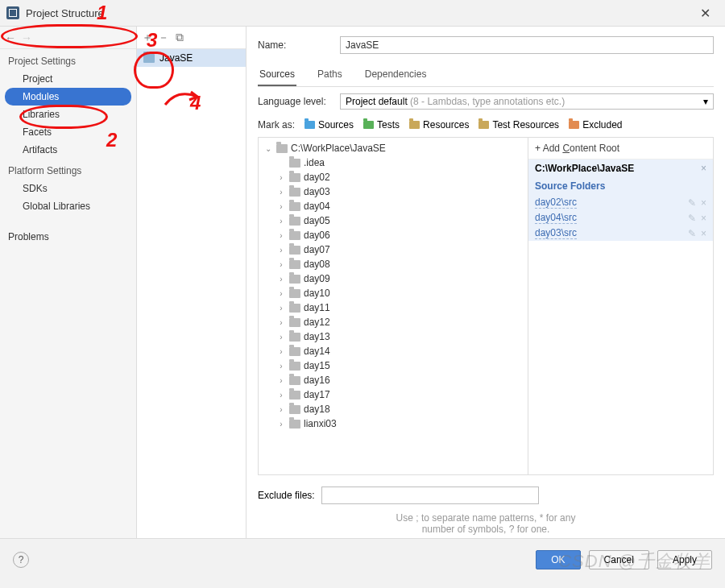 This screenshot has width=725, height=588. What do you see at coordinates (393, 293) in the screenshot?
I see `tree-row: ›day10` at bounding box center [393, 293].